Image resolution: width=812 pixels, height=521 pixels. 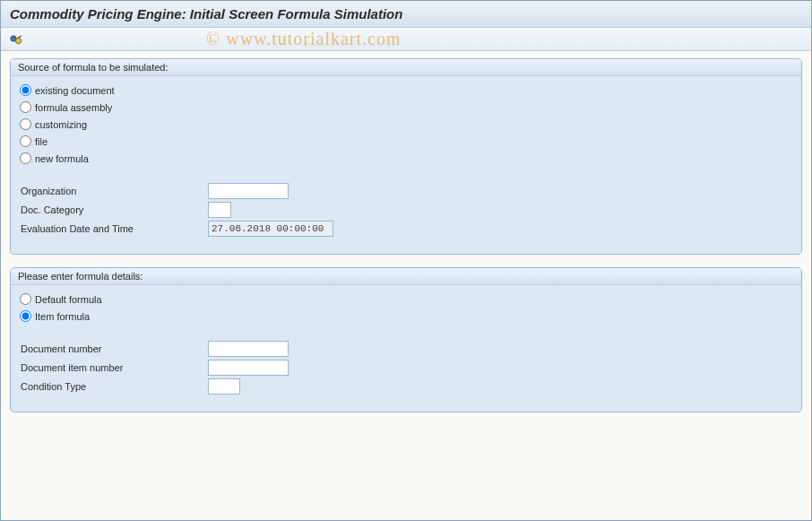 What do you see at coordinates (73, 108) in the screenshot?
I see `radio-assembly-label: formula assembly` at bounding box center [73, 108].